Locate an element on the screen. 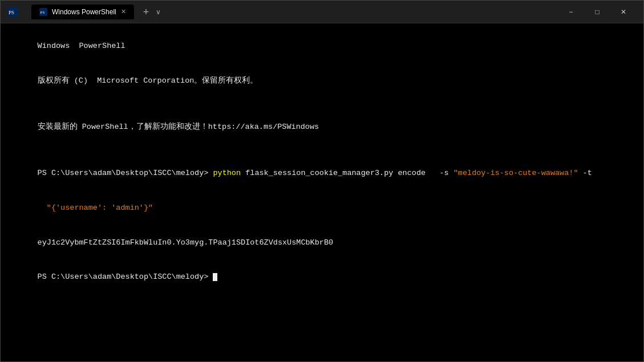 This screenshot has width=644, height=362. cmd-string: "meldoy-is-so-cute-wawawa!" is located at coordinates (516, 173).